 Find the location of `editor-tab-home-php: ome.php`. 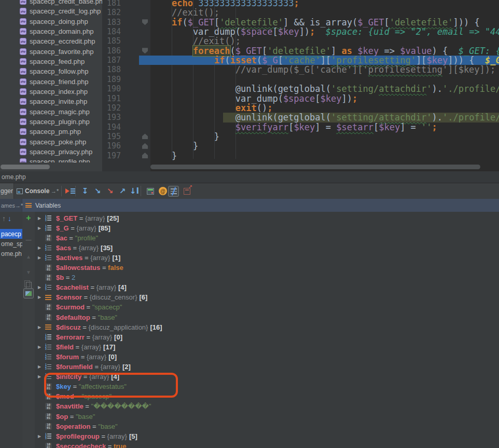

editor-tab-home-php: ome.php is located at coordinates (13, 177).